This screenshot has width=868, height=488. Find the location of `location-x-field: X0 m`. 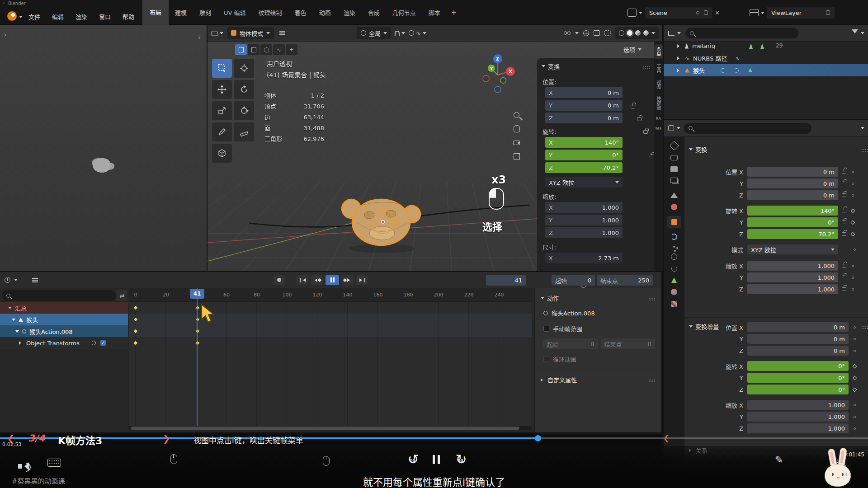

location-x-field: X0 m is located at coordinates (584, 93).